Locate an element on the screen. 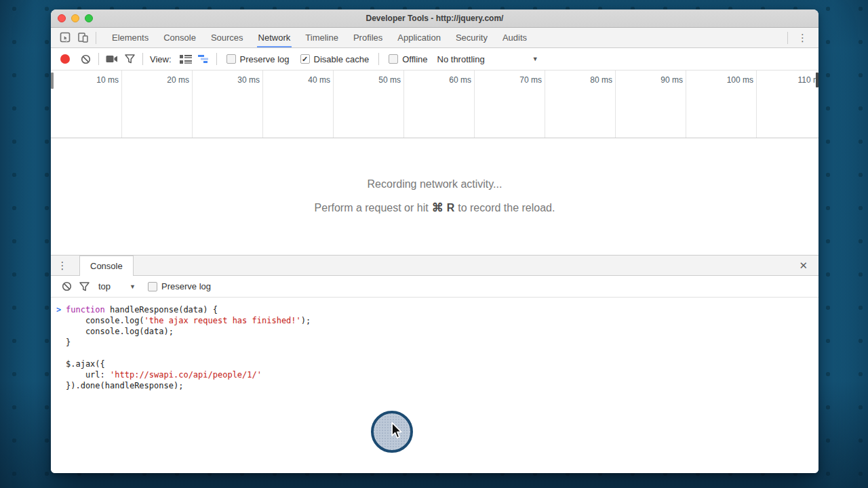 The image size is (868, 488). reload-hint-text: Perform a request or hit ⌘ R to record t… is located at coordinates (435, 207).